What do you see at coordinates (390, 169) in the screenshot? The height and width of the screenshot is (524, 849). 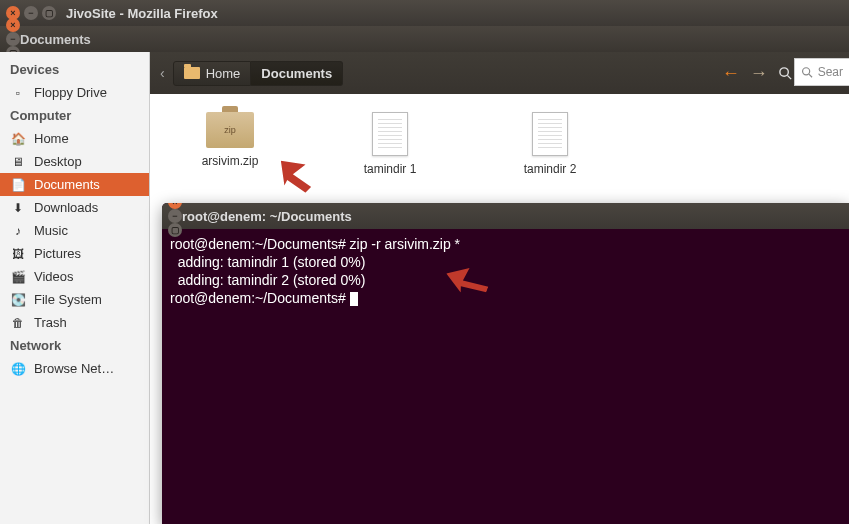 I see `file-label: tamindir 1` at bounding box center [390, 169].